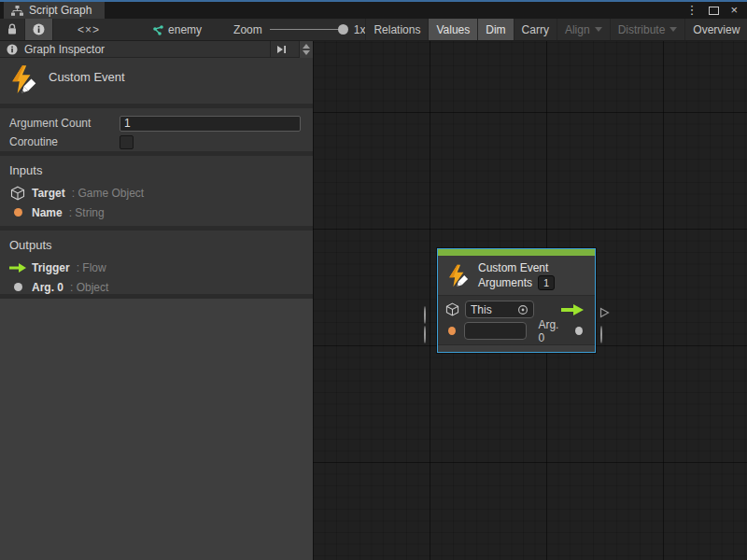  Describe the element at coordinates (39, 30) in the screenshot. I see `inspector-toggle-button` at that location.